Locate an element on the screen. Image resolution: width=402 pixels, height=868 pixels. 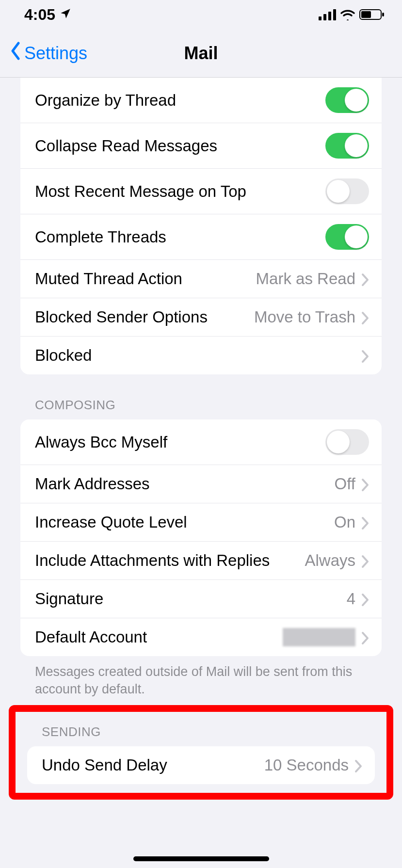
row-label: Complete Threads is located at coordinates (180, 237).